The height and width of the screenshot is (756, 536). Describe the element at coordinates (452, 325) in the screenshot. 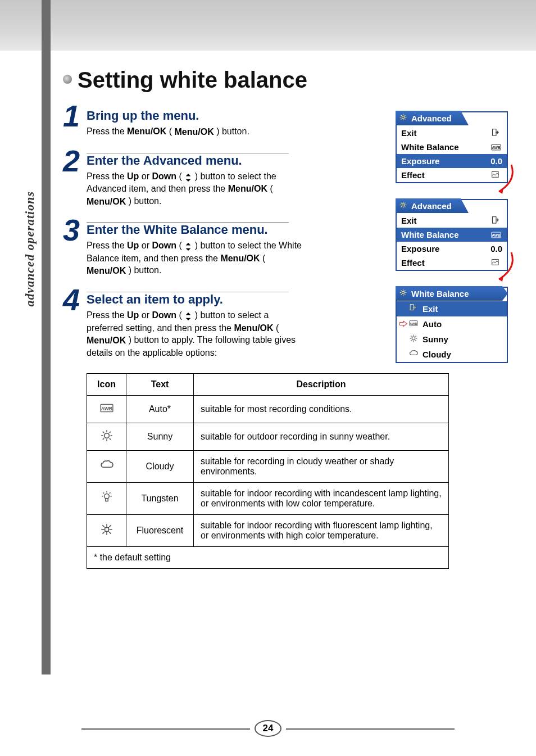

I see `menu-panel-3: White Balance Exit Auto Sunny Cloudy` at that location.